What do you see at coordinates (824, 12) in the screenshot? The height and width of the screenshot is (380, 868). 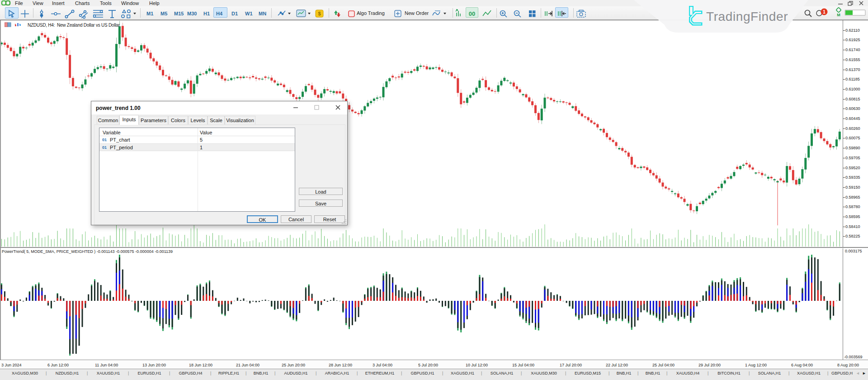 I see `svg-text: 1` at bounding box center [824, 12].